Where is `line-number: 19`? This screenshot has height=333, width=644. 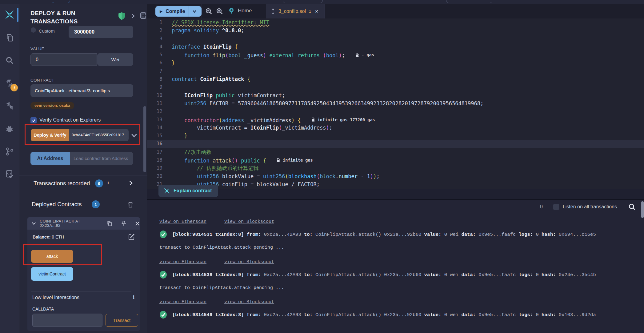
line-number: 19 is located at coordinates (159, 168).